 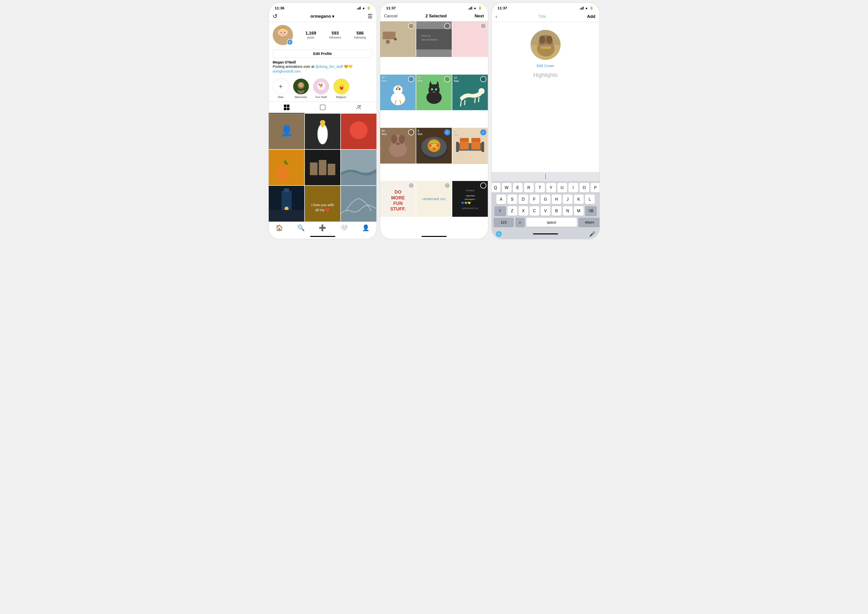 What do you see at coordinates (323, 54) in the screenshot?
I see `edit-profile-button: Edit Profile` at bounding box center [323, 54].